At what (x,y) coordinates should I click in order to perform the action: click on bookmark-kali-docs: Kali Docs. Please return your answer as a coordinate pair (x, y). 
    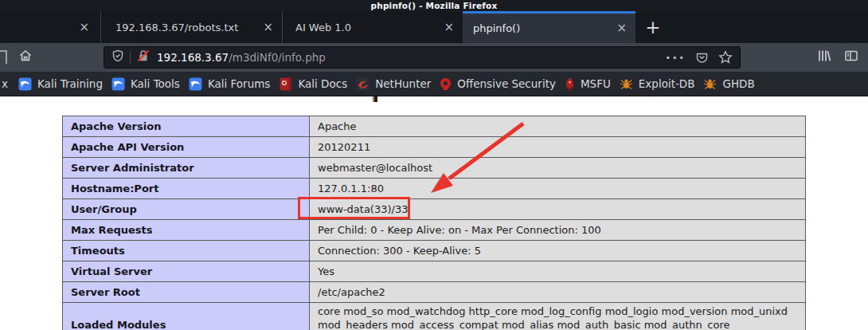
    Looking at the image, I should click on (313, 84).